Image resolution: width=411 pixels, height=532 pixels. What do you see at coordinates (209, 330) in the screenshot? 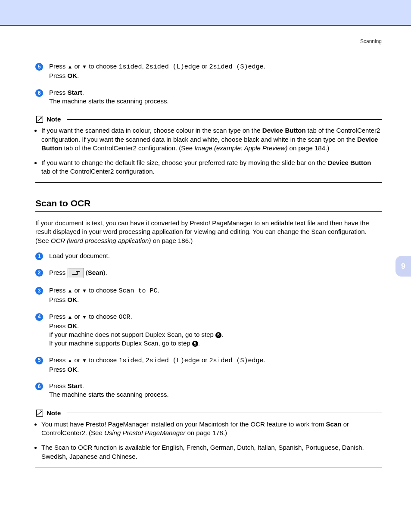
I see `step-4: 4 Press ▲ or ▼ to choose OCR. Press OK. …` at bounding box center [209, 330].